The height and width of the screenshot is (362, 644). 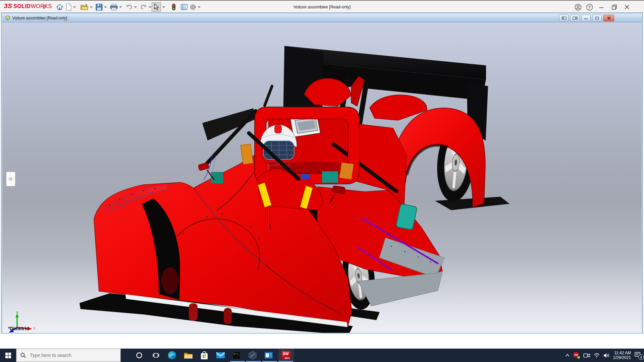 I want to click on document-title: Voiture assomblee [Read-only], so click(x=40, y=18).